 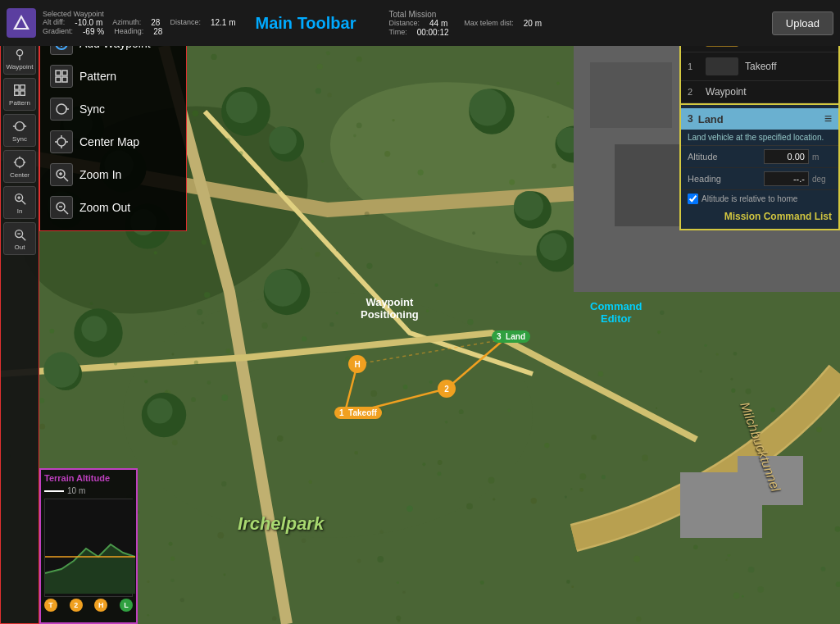 What do you see at coordinates (465, 15) in the screenshot?
I see `total-mission-label: Total Mission` at bounding box center [465, 15].